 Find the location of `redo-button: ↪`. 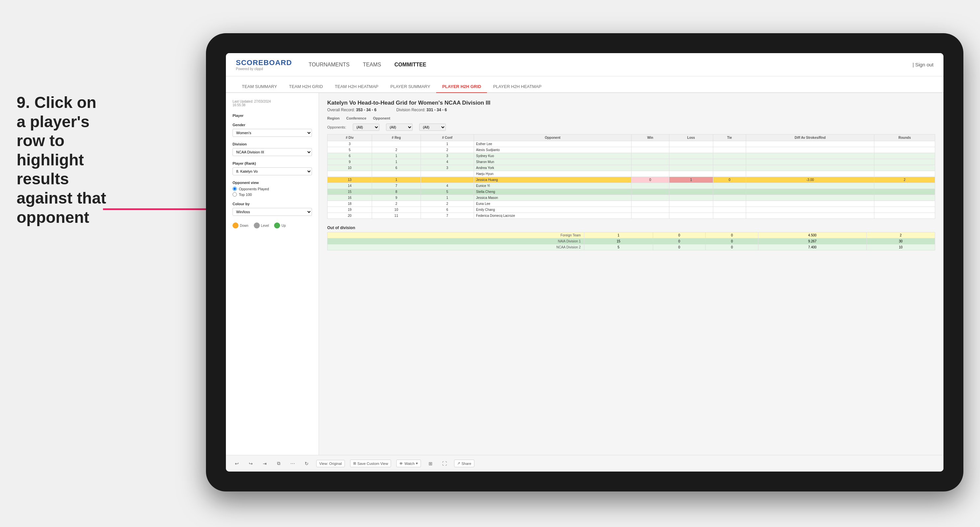

redo-button: ↪ is located at coordinates (251, 464).